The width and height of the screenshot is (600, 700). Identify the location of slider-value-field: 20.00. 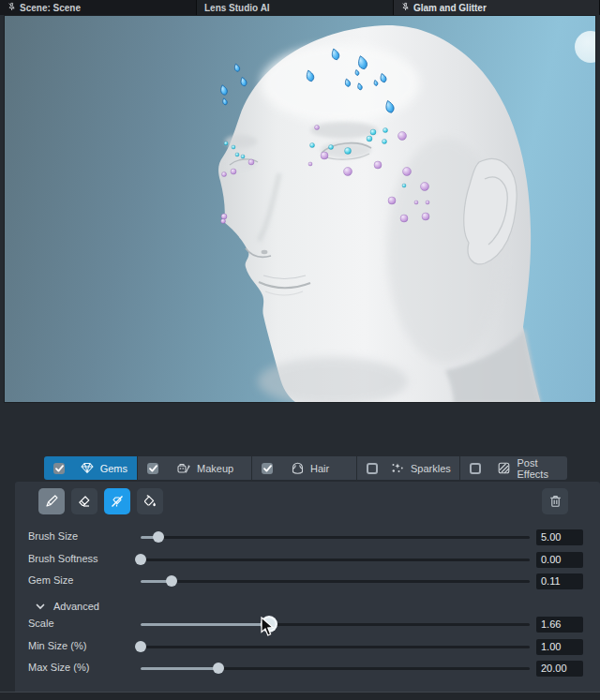
(560, 669).